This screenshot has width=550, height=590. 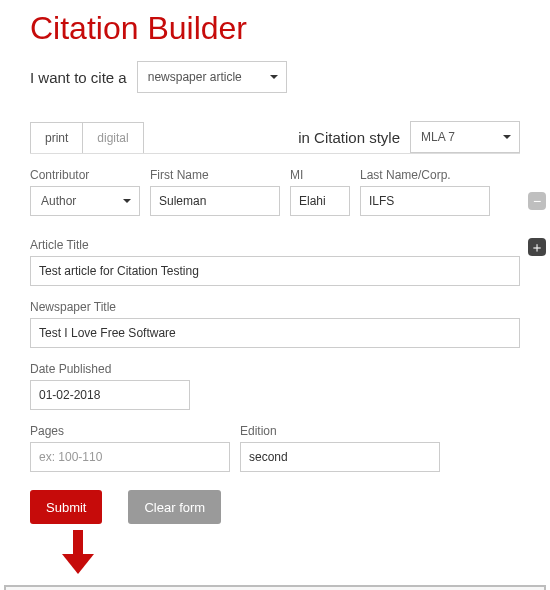 What do you see at coordinates (537, 247) in the screenshot?
I see `add-contributor-button: ＋` at bounding box center [537, 247].